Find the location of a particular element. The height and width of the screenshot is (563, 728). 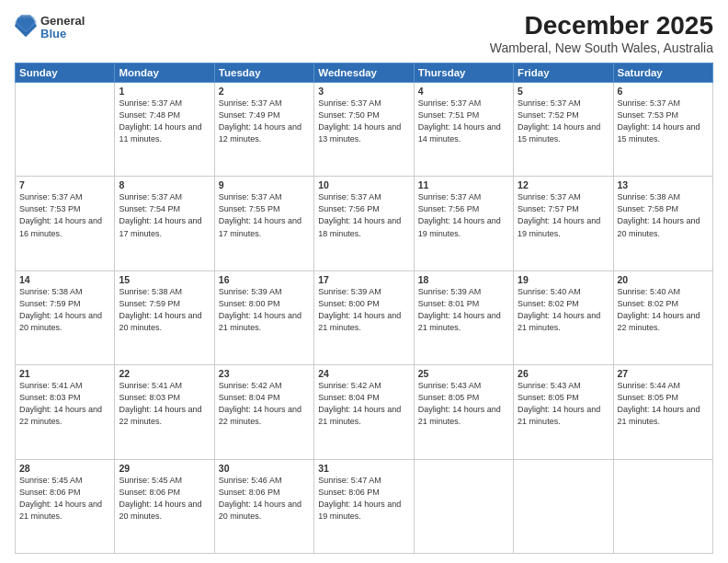

header-row: Sunday Monday Tuesday Wednesday Thursday… is located at coordinates (364, 74).